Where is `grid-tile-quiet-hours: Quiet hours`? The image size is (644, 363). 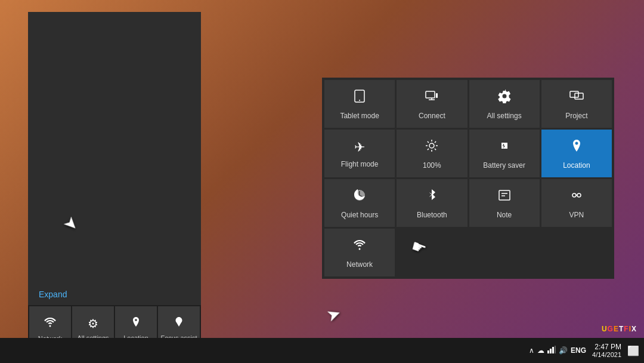 grid-tile-quiet-hours: Quiet hours is located at coordinates (360, 203).